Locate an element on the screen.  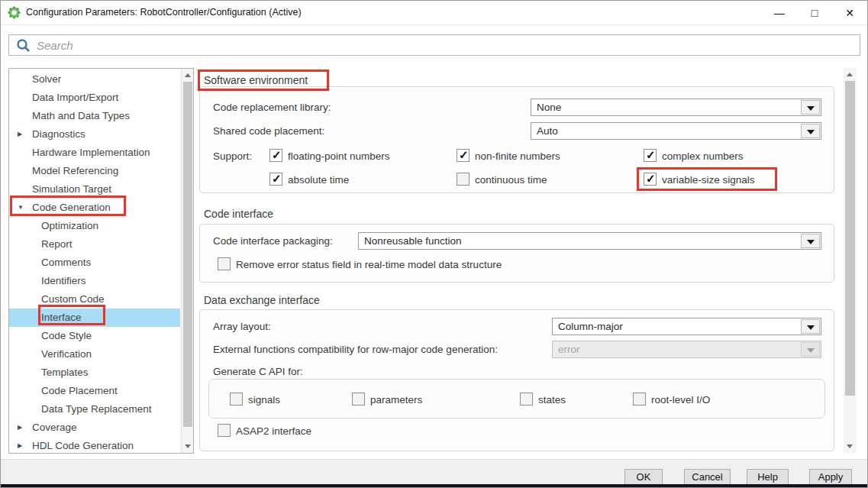
sidebar-item-code-placement: Code Placement is located at coordinates (95, 391).